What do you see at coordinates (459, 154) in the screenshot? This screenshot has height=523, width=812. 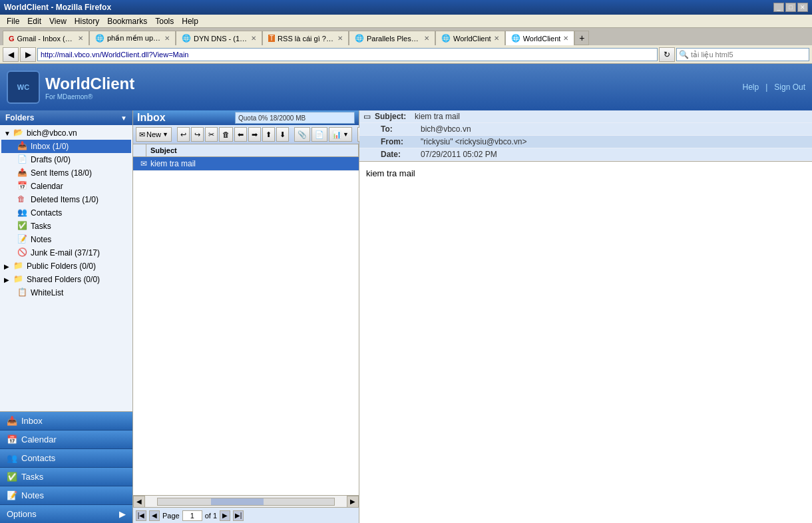 I see `date-value: 07/29/2011 05:02 PM` at bounding box center [459, 154].